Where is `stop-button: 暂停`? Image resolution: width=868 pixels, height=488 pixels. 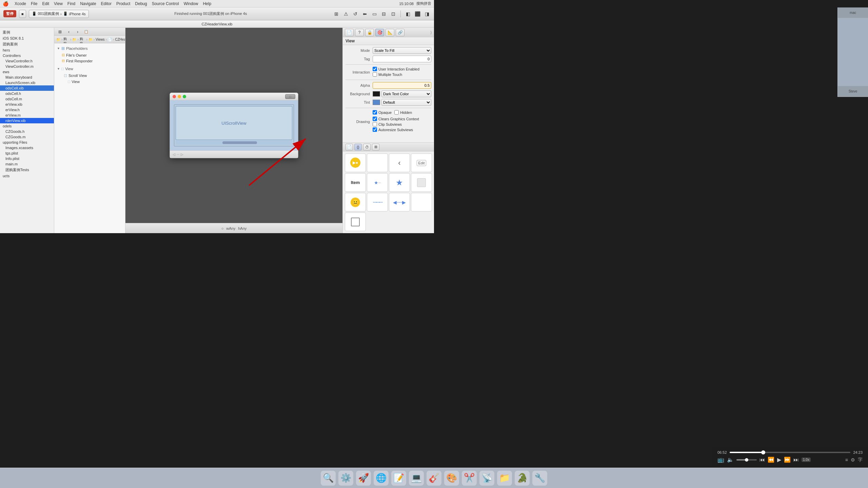
stop-button: 暂停 is located at coordinates (10, 14).